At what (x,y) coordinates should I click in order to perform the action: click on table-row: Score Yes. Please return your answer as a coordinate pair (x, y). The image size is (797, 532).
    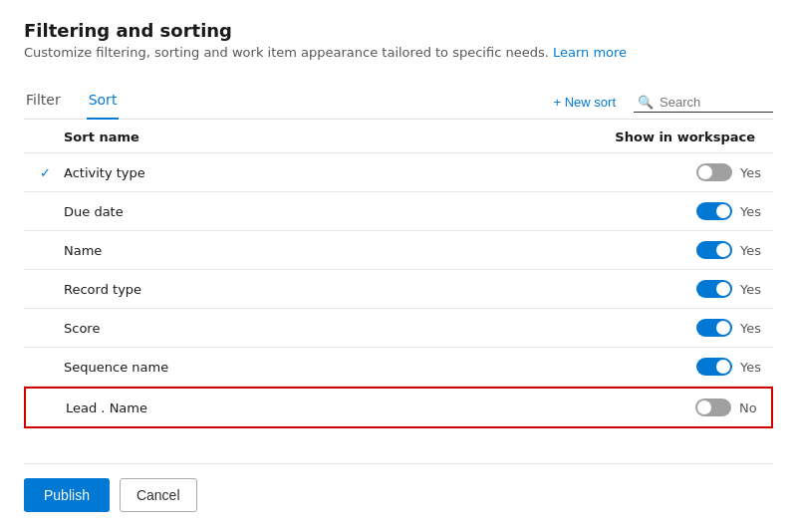
    Looking at the image, I should click on (398, 329).